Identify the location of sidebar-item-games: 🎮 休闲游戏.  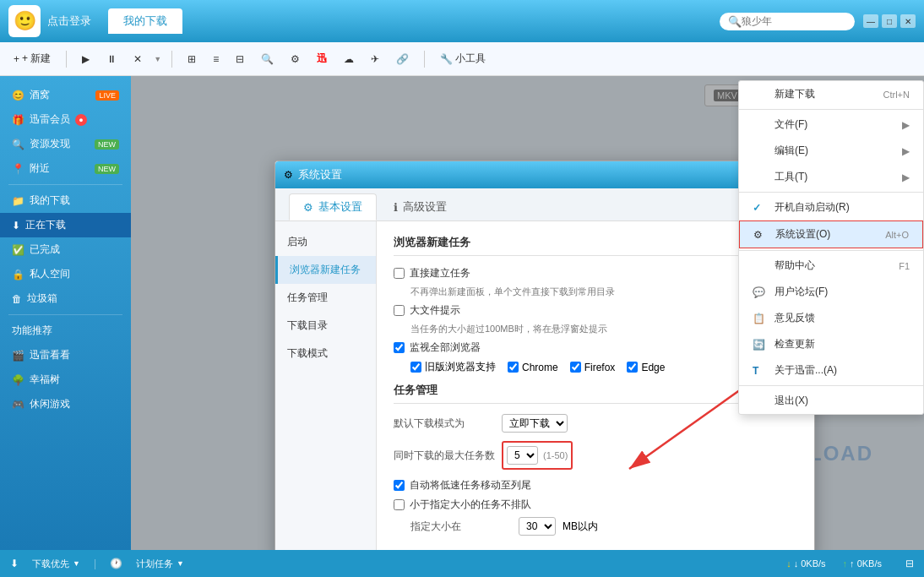
(66, 404).